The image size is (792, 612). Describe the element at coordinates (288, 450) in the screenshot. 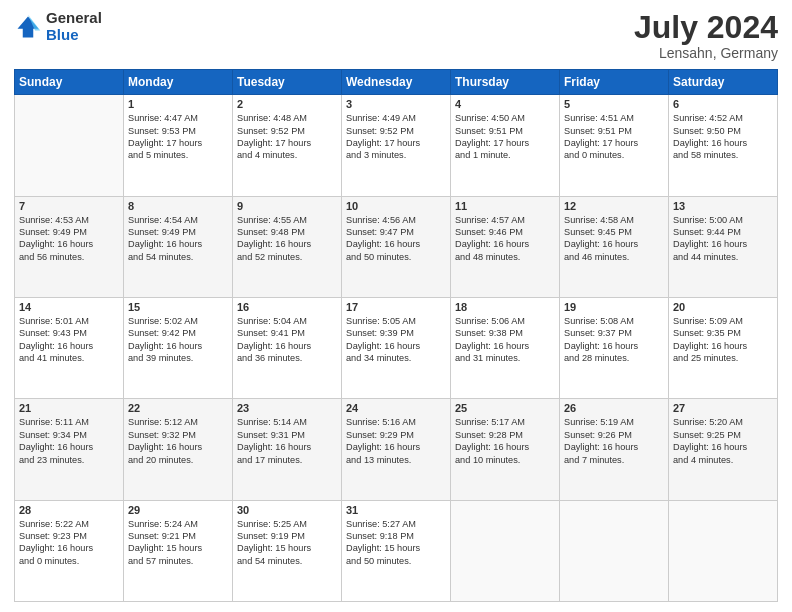

I see `calendar-cell: 23Sunrise: 5:14 AM Sunset: 9:31 PM Dayli…` at that location.